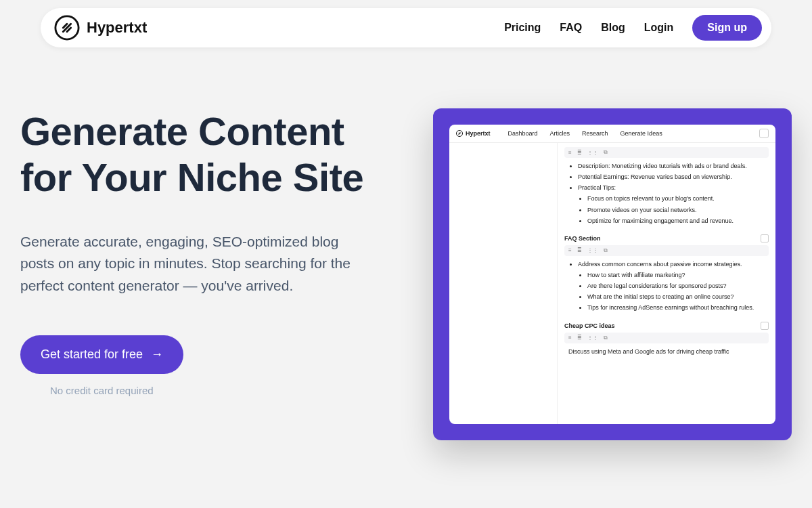 This screenshot has width=812, height=508. I want to click on list-item: Optimize for maximizing engagement and a…, so click(678, 221).